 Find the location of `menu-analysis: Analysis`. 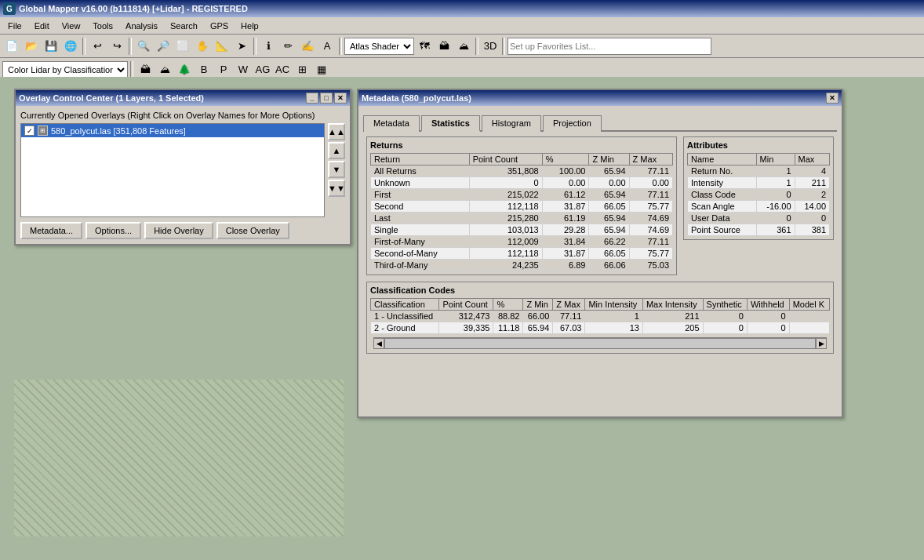

menu-analysis: Analysis is located at coordinates (141, 26).